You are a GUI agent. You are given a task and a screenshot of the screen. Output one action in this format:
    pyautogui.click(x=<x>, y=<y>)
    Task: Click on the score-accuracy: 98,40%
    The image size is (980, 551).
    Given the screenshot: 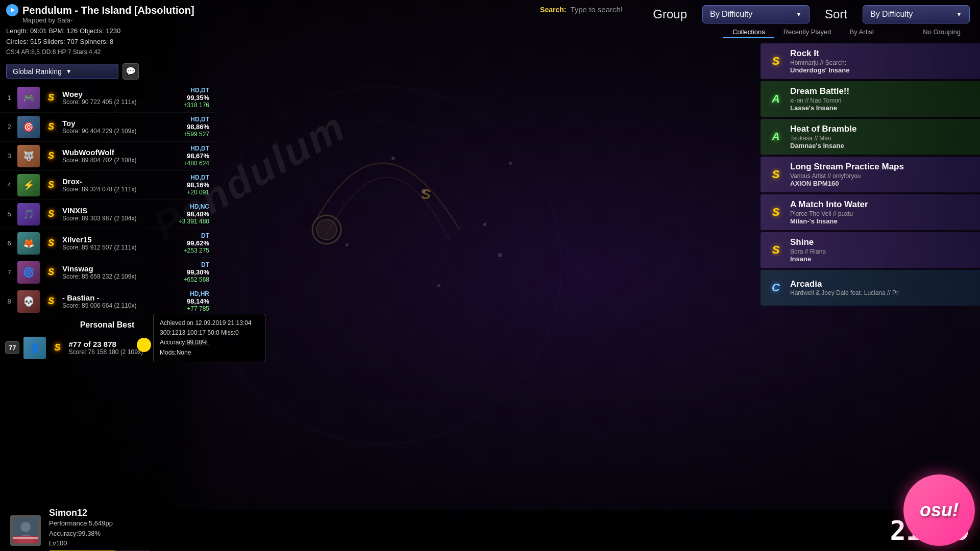 What is the action you would take?
    pyautogui.click(x=194, y=214)
    